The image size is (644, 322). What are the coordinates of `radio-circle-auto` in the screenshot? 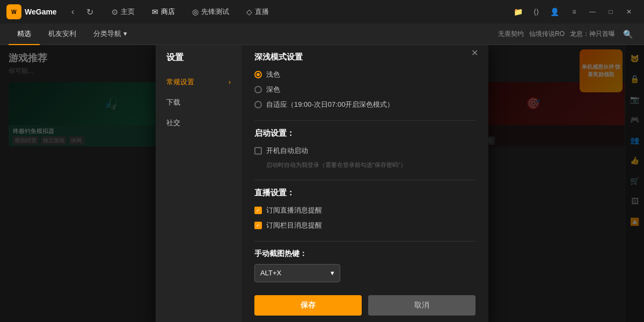 It's located at (258, 105).